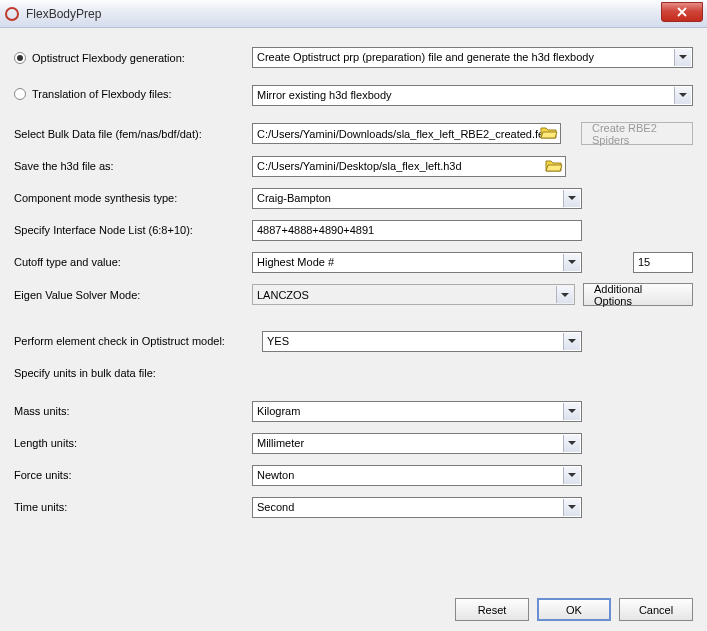  Describe the element at coordinates (409, 166) in the screenshot. I see `h3d-save-input: C:/Users/Yamini/Desktop/sla_flex_left.h3…` at that location.